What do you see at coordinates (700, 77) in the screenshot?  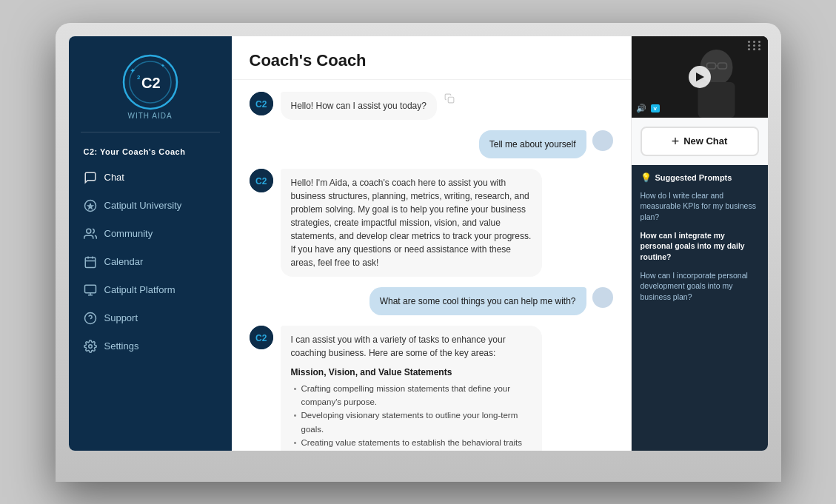 I see `play-triangle-icon` at bounding box center [700, 77].